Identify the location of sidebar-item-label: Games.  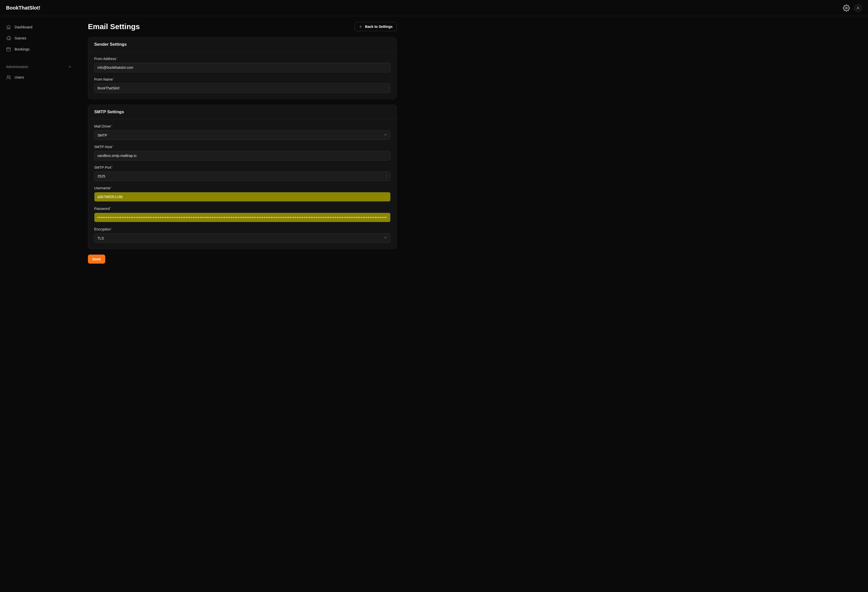
(21, 38).